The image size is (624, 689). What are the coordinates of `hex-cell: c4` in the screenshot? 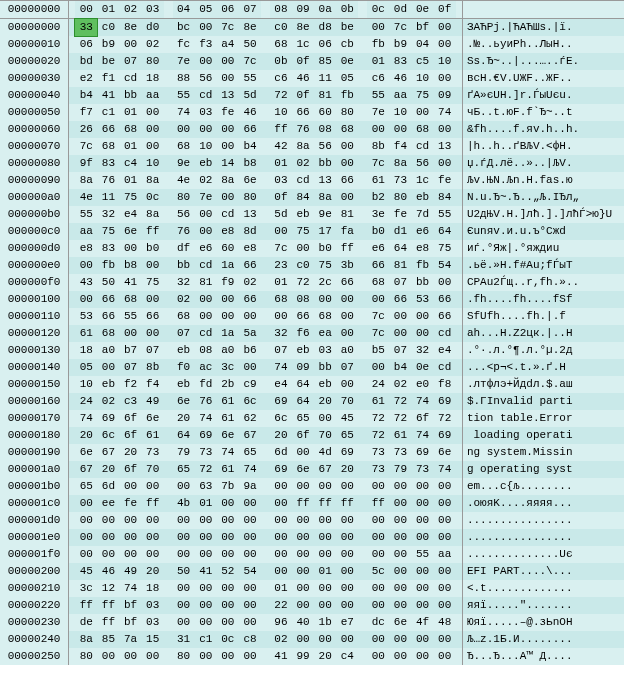 It's located at (347, 656).